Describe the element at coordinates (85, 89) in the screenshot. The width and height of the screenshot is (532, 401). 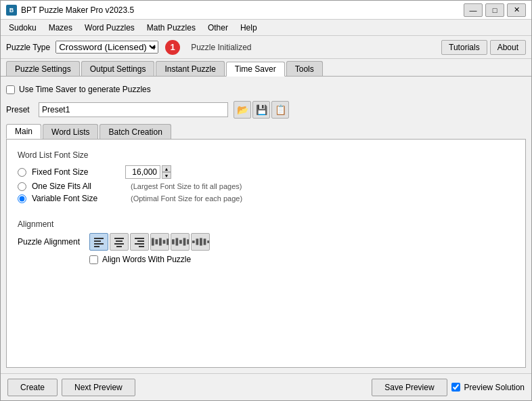
I see `timesaver-label: Use Time Saver to generate Puzzles` at that location.